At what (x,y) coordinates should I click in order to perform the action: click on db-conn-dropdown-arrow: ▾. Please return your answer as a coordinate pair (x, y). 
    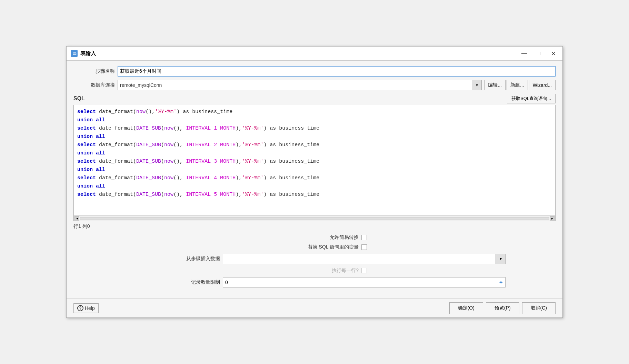
    Looking at the image, I should click on (477, 85).